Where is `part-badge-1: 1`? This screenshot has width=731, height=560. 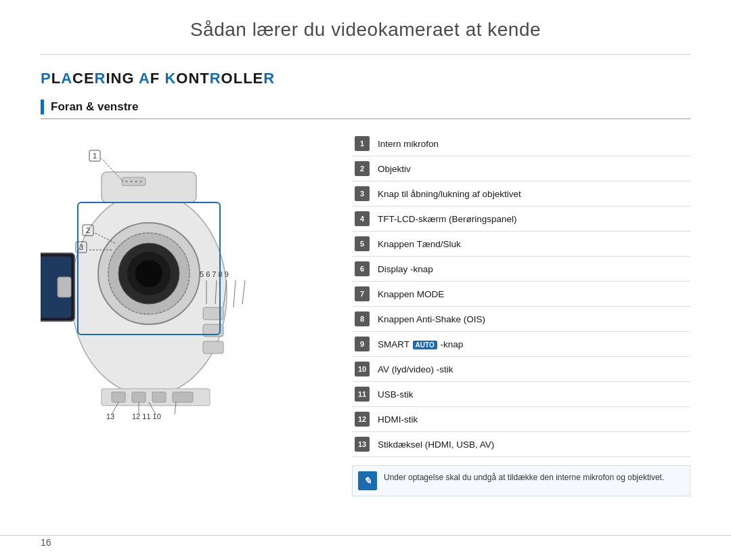 part-badge-1: 1 is located at coordinates (362, 144).